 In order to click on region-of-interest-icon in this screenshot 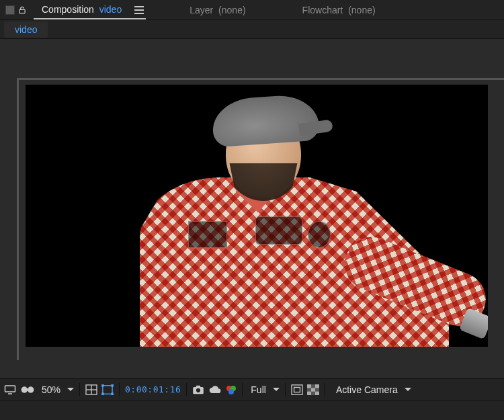, I will do `click(297, 390)`.